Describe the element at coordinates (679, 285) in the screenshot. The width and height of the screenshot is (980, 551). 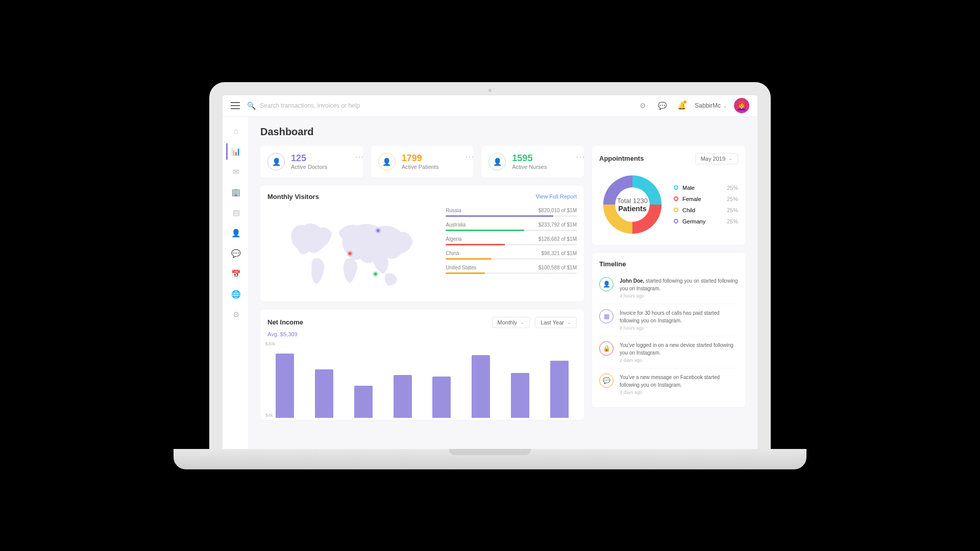
I see `timeline-text: John Doe, started following you on start…` at that location.